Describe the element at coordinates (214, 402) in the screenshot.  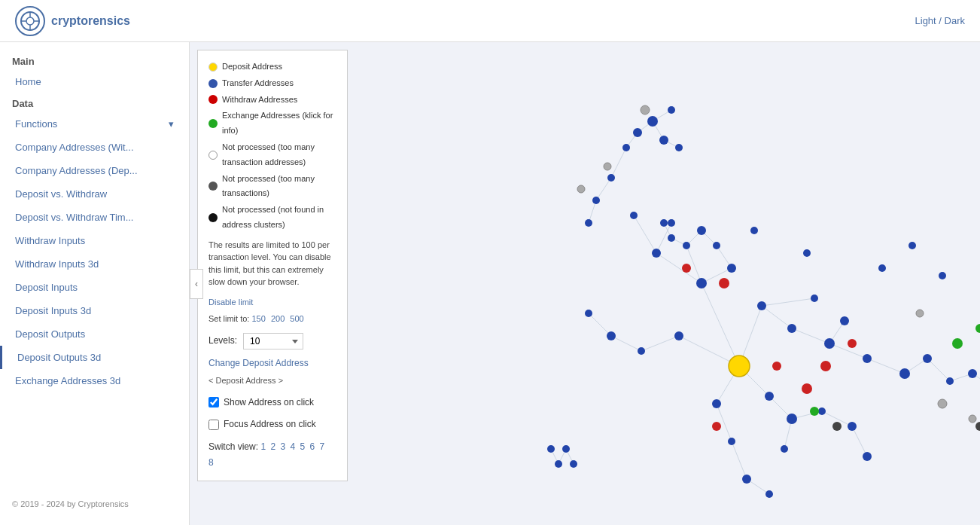
I see `show-address-checkbox` at that location.